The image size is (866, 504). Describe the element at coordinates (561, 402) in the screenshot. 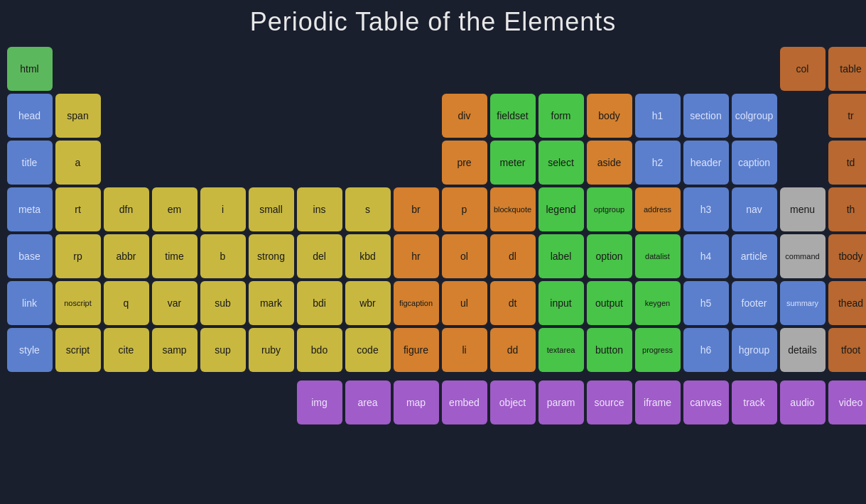

I see `element-param: param` at that location.